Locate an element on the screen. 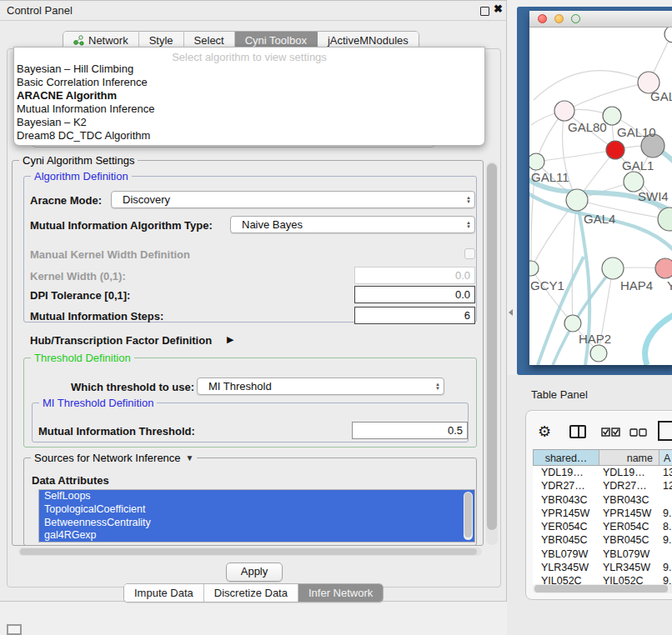 This screenshot has height=635, width=672. node-gal11 is located at coordinates (537, 162).